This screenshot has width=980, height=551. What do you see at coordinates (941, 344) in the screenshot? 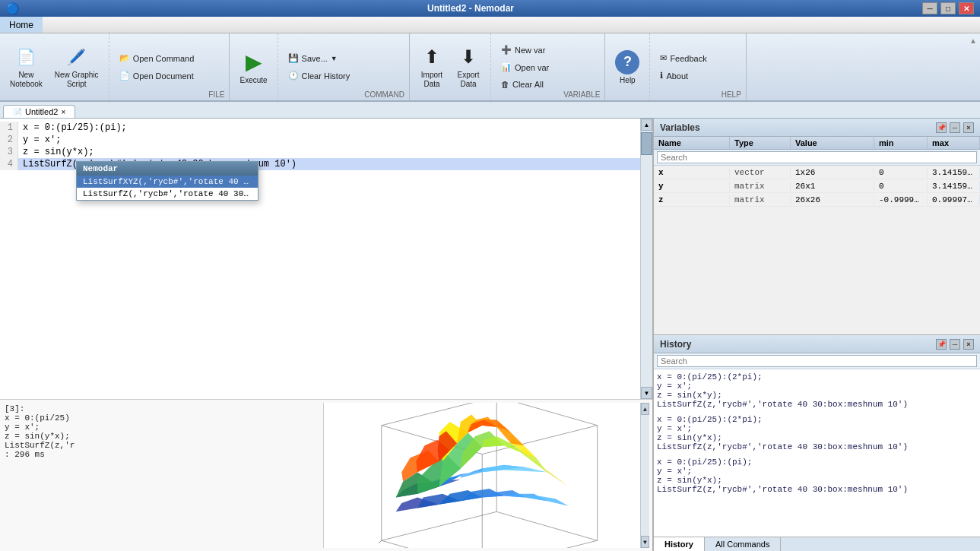
I see `history-pin-btn: 📌` at bounding box center [941, 344].